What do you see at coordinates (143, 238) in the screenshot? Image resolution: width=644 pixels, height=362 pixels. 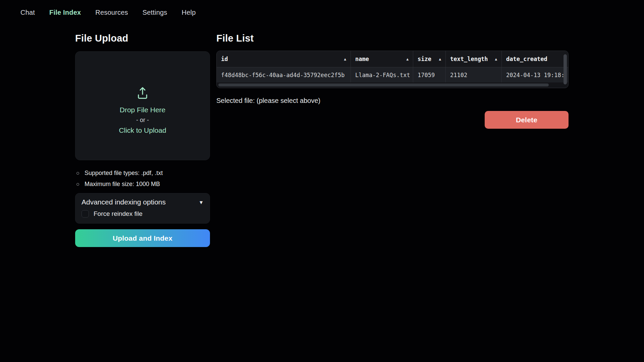 I see `upload-and-index-button: Upload and Index` at bounding box center [143, 238].